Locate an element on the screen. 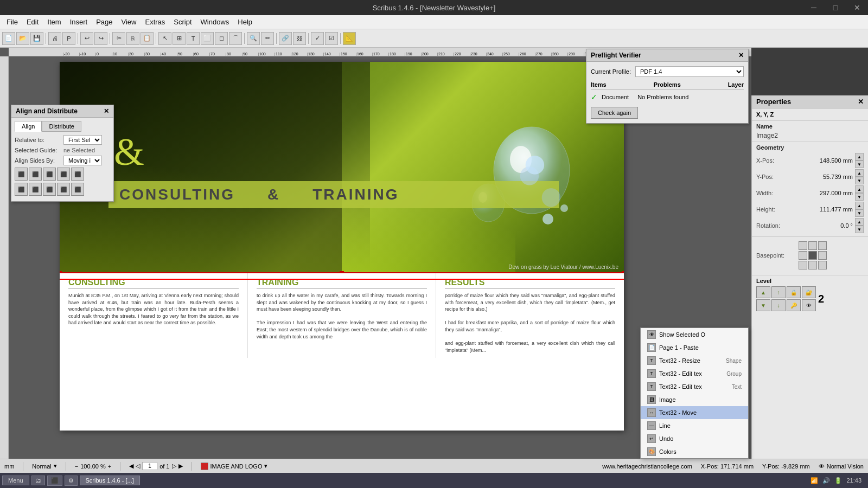 The width and height of the screenshot is (868, 488). taskbar-scribus-btn: Scribus 1.4.6 - [...] is located at coordinates (110, 480).